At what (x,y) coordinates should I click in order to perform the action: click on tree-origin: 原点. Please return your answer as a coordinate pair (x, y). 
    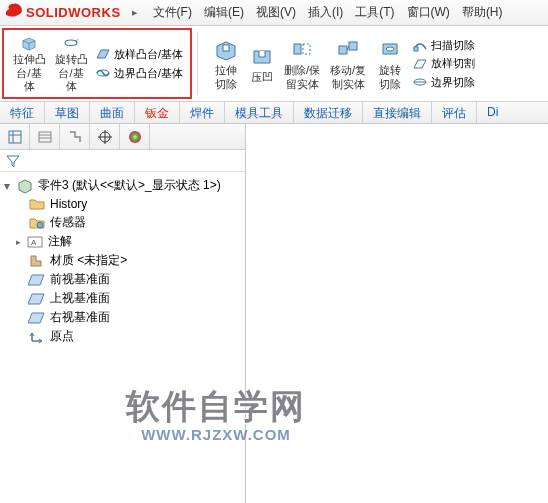
    Looking at the image, I should click on (124, 336).